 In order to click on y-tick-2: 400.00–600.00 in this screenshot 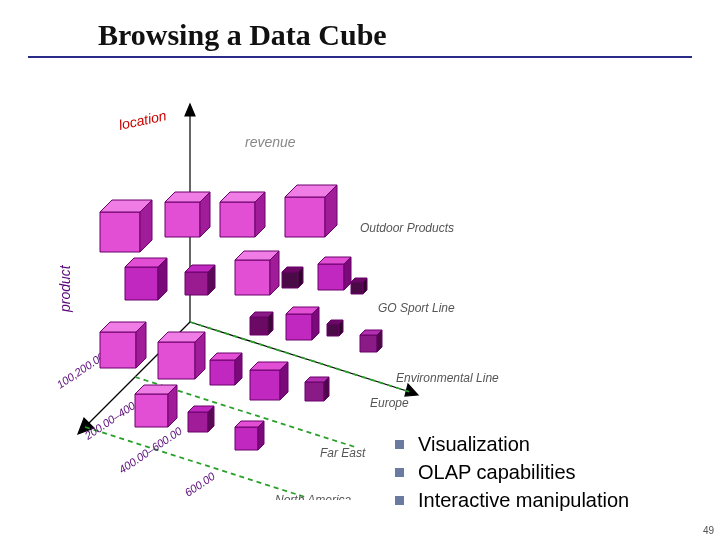, I will do `click(150, 450)`.